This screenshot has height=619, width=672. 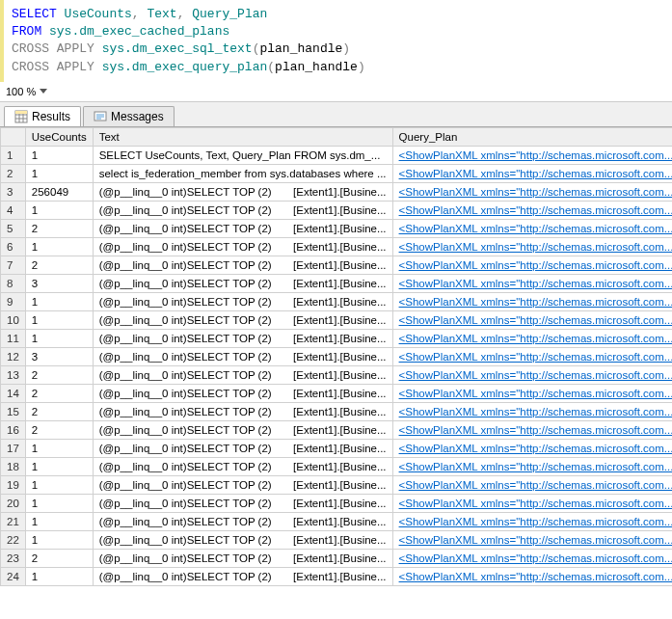 I want to click on col-queryplan: Query_Plan, so click(x=532, y=137).